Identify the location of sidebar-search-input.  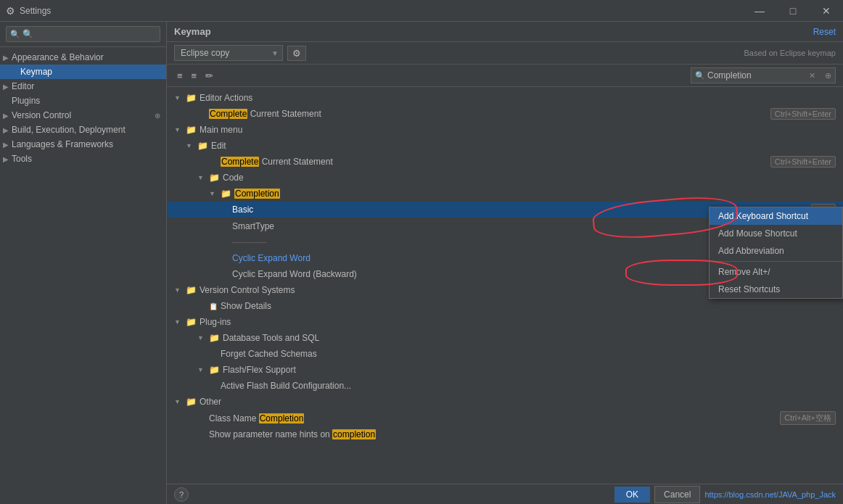
(83, 34).